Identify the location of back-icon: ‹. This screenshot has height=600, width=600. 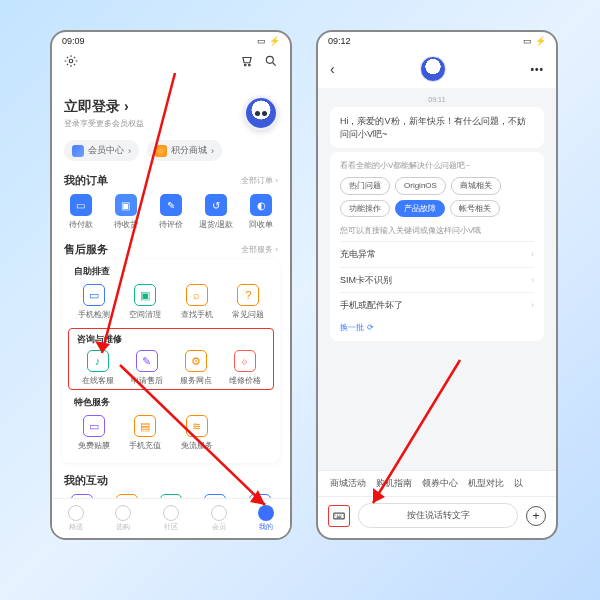
(332, 69).